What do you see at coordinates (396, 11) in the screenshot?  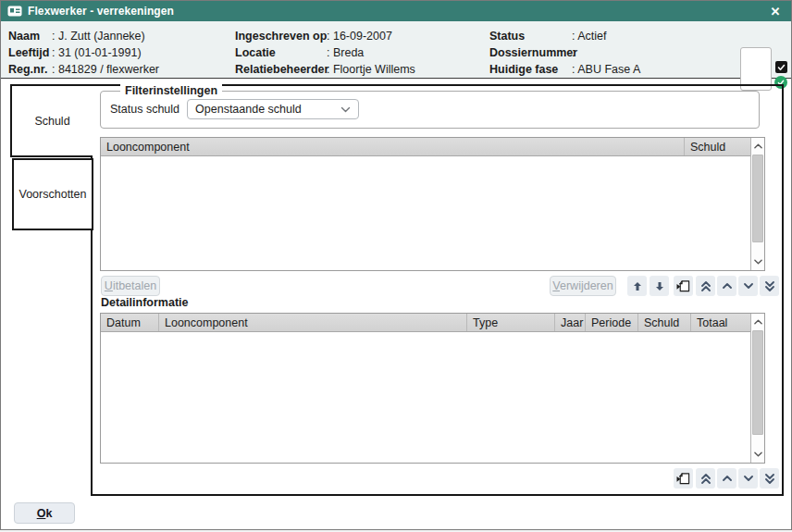 I see `titlebar: Flexwerker - verrekeningen ✕` at bounding box center [396, 11].